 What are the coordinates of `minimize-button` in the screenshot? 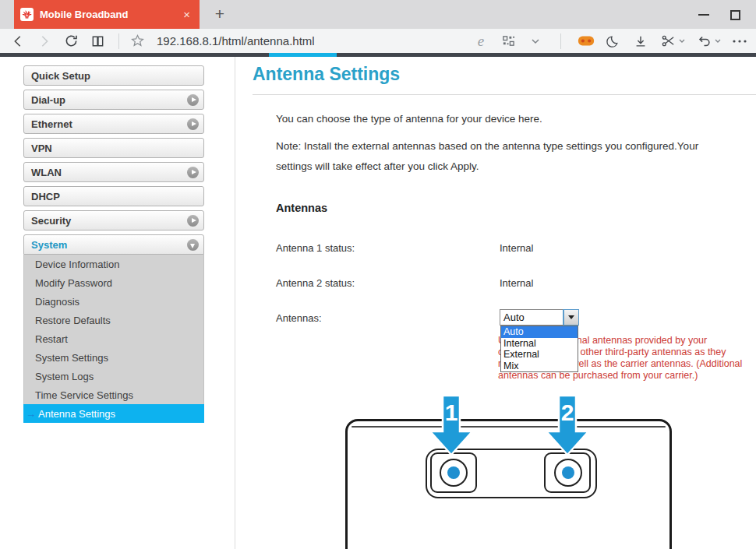 It's located at (704, 15).